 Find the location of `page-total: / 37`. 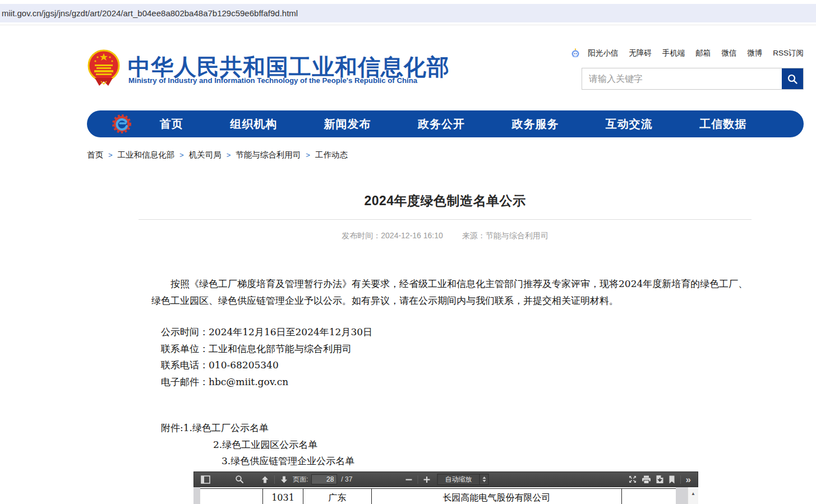

page-total: / 37 is located at coordinates (347, 479).